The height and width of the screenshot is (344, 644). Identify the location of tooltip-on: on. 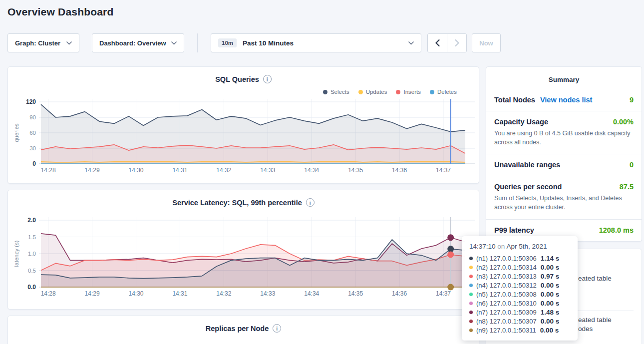
(501, 247).